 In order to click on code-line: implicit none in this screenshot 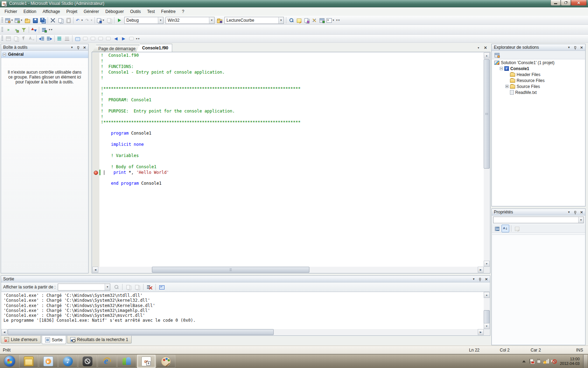, I will do `click(292, 145)`.